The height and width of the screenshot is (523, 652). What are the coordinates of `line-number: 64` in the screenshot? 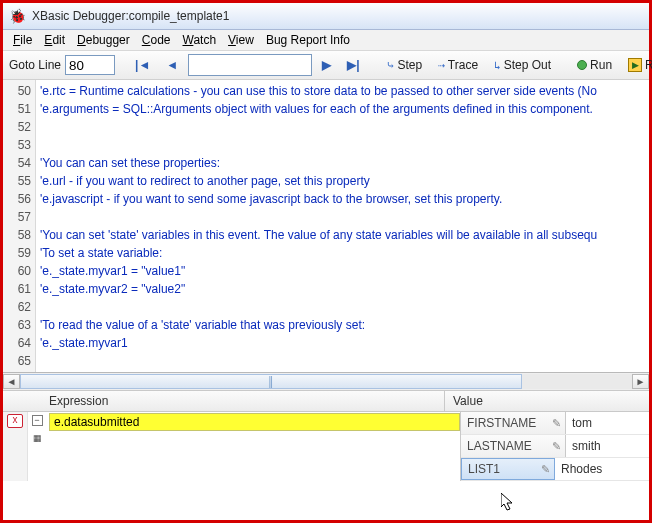 It's located at (18, 343).